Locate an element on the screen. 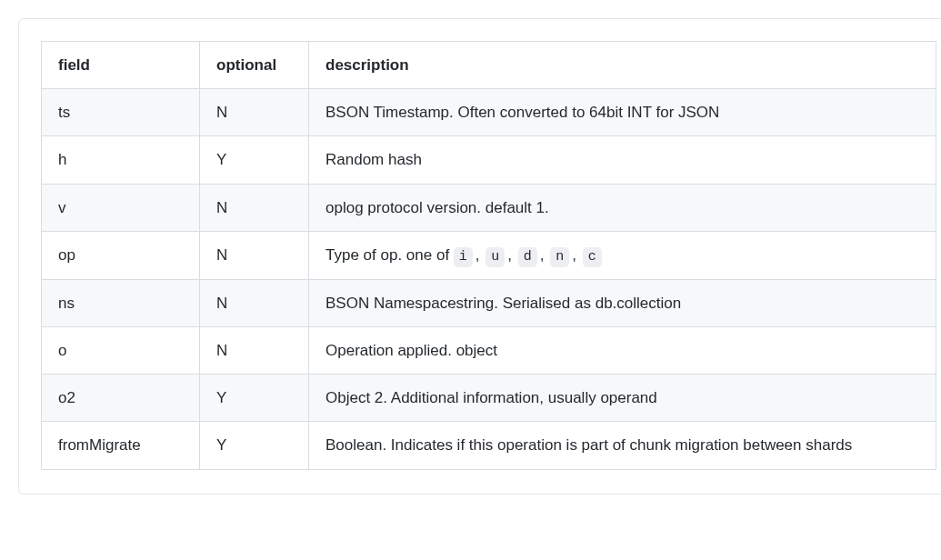 This screenshot has height=560, width=941. table-row: o N Operation applied. object is located at coordinates (489, 350).